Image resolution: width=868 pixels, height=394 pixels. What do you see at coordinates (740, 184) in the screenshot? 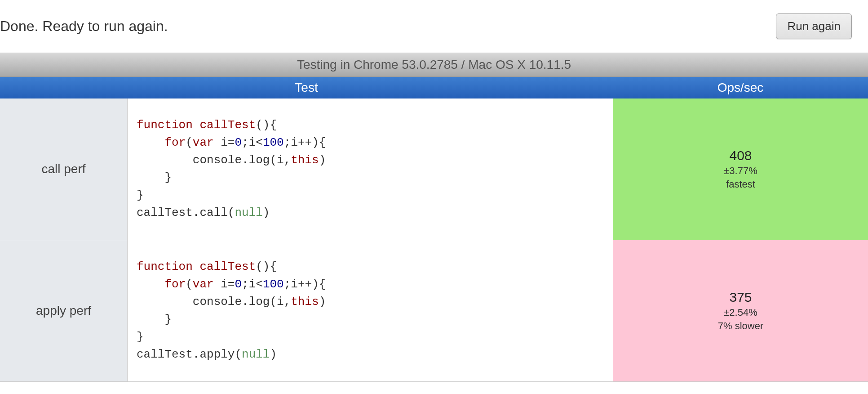
I see `ops-rank: fastest` at bounding box center [740, 184].